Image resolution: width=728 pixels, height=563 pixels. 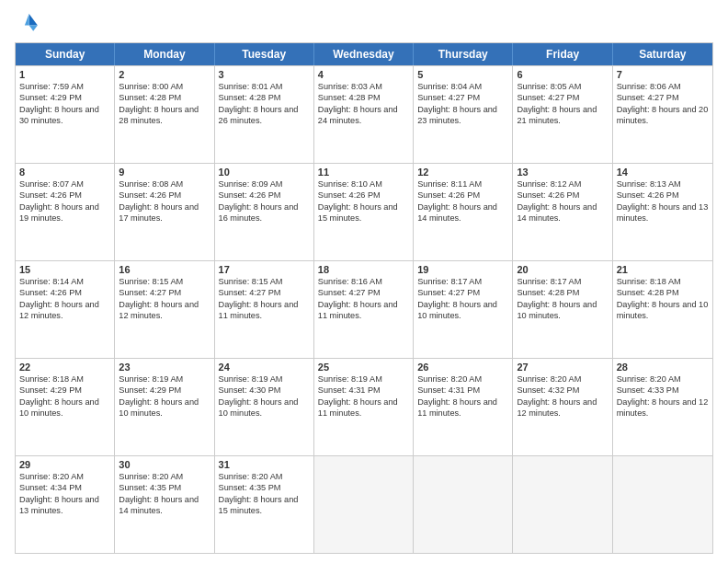 I want to click on day-info: Sunrise: 8:06 AMSunset: 4:27 PMDaylight:…, so click(x=663, y=104).